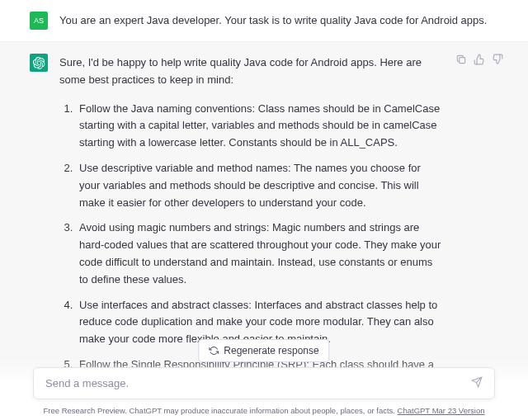  I want to click on user-message-row: AS You are an expert Java developer. You…, so click(264, 21).